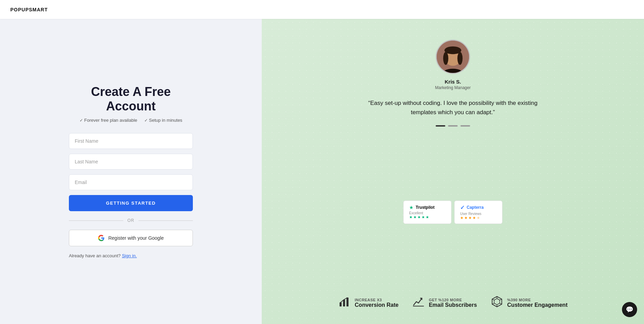  I want to click on site-logo: POPUPSMART, so click(29, 10).